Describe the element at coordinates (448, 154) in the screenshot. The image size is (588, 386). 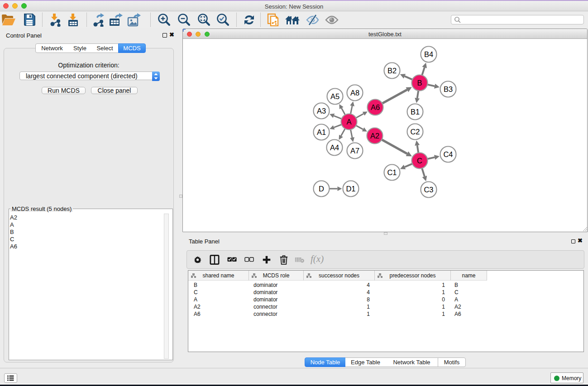
I see `svg-text: C4` at that location.